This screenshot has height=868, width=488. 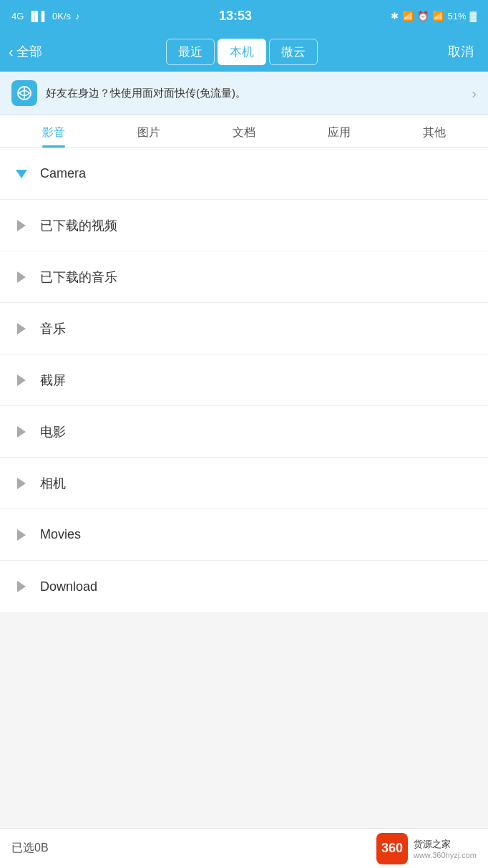 I want to click on tab-recent: 最近, so click(x=190, y=52).